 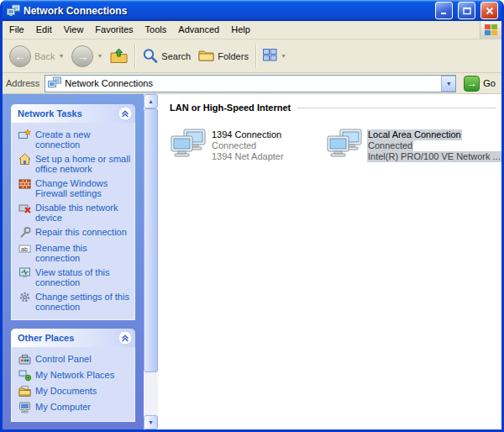 I want to click on menu-item-file: File, so click(x=17, y=30).